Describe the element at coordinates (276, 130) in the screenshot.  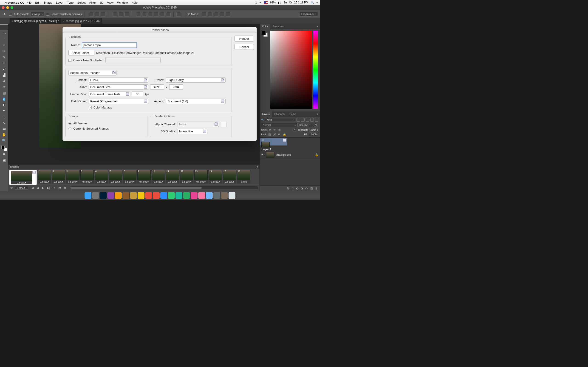
I see `unify-visibility-icon: 👁` at that location.